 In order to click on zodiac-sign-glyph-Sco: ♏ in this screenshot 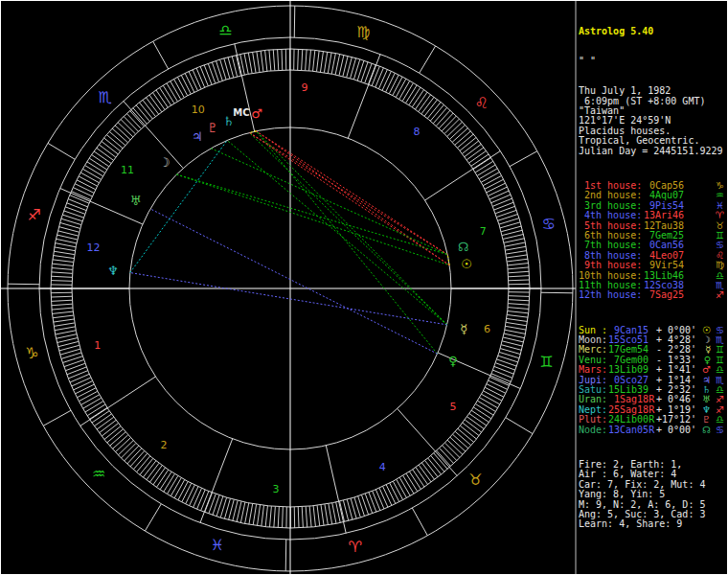, I will do `click(104, 98)`.